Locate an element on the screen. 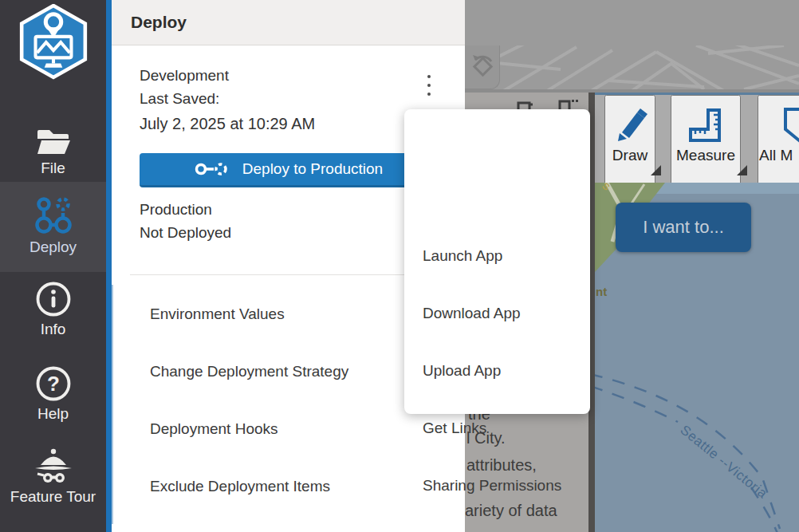  tool-label: All M is located at coordinates (776, 156).